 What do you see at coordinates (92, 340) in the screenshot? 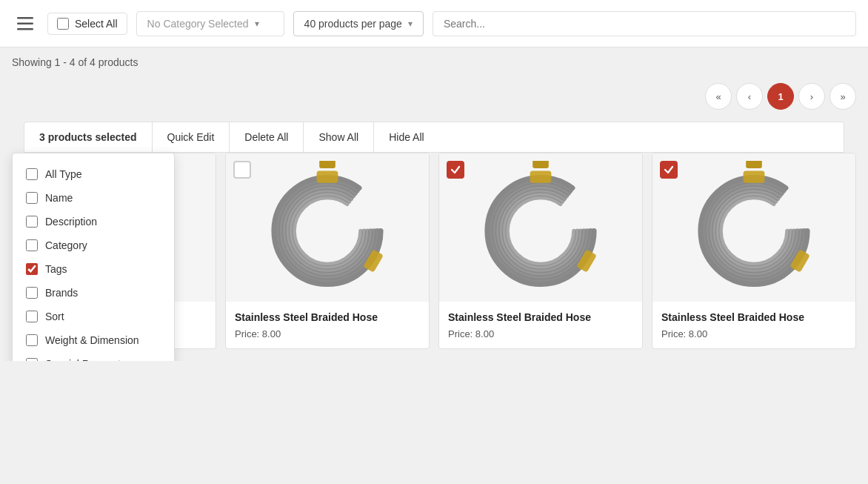
I see `dropdown-item-label-weight-dimension: Weight & Dimension` at bounding box center [92, 340].